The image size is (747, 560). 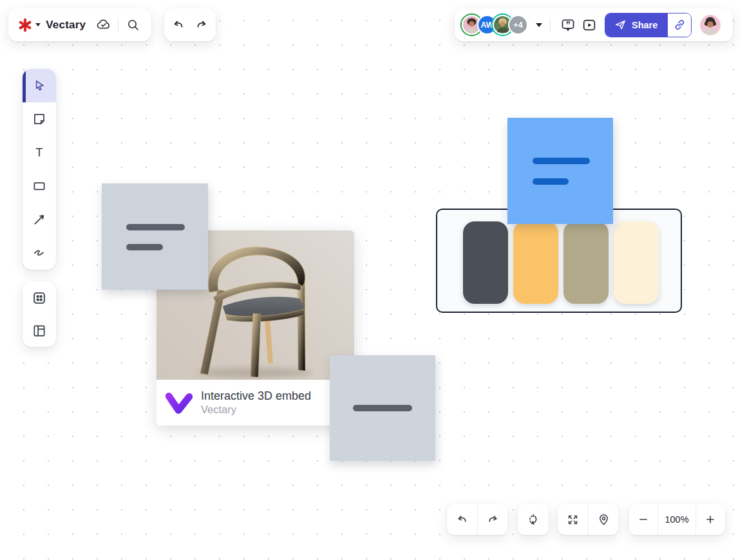 What do you see at coordinates (710, 25) in the screenshot?
I see `profile-photo-icon` at bounding box center [710, 25].